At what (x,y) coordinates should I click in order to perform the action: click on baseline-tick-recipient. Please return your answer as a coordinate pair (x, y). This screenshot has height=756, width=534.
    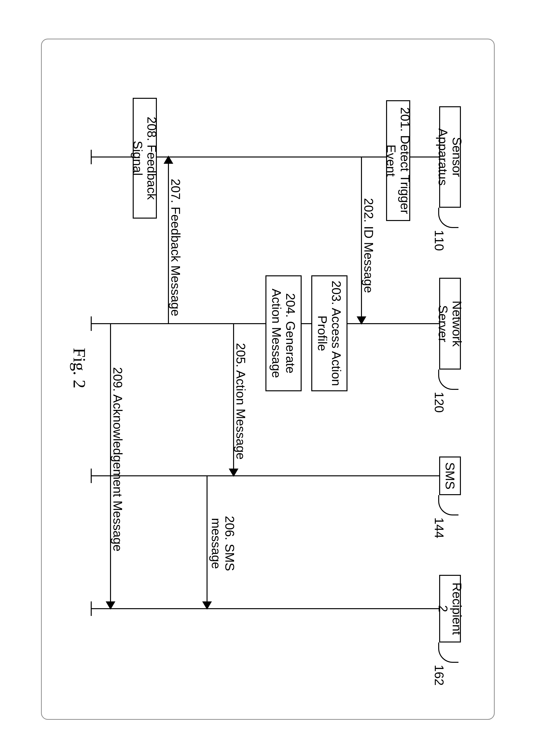
    Looking at the image, I should click on (91, 609).